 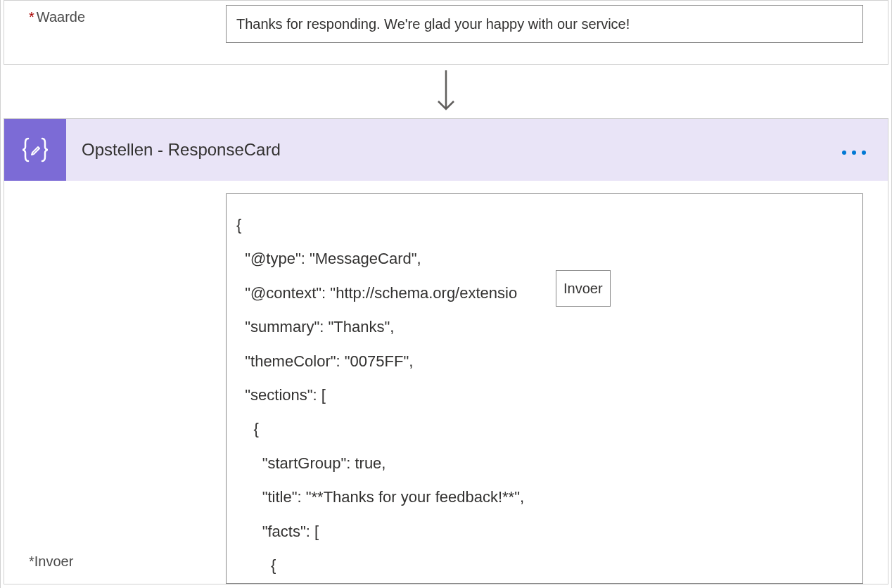 What do you see at coordinates (583, 288) in the screenshot?
I see `tooltip-invoer: Invoer` at bounding box center [583, 288].